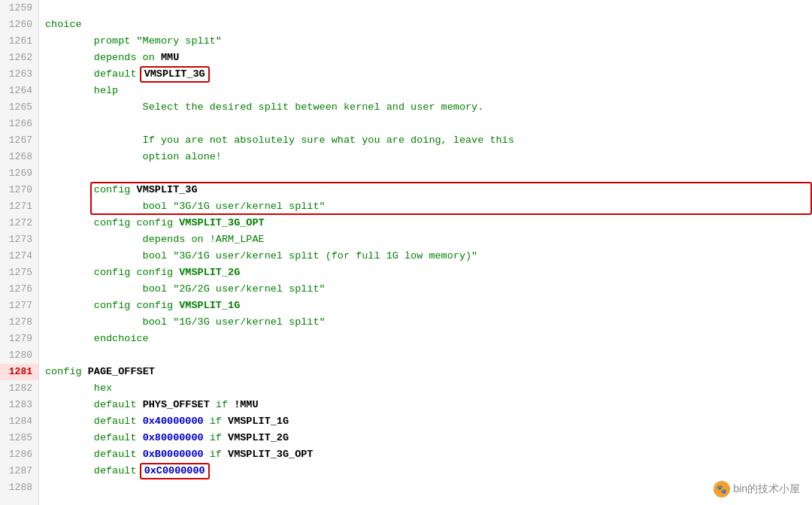 This screenshot has height=505, width=812. What do you see at coordinates (429, 190) in the screenshot?
I see `code-line: config VMSPLIT_3G` at bounding box center [429, 190].